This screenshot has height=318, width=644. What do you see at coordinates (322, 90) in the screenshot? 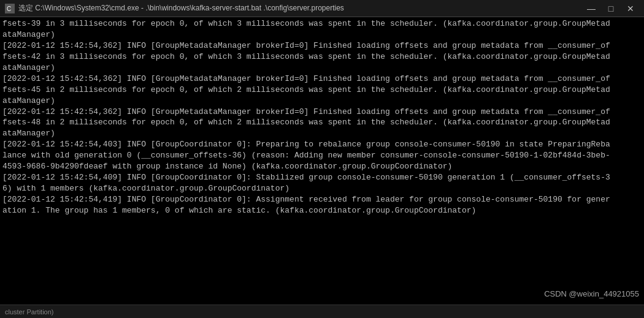
I see `console-line: fsets-45 in 2 milliseconds for epoch 0, …` at bounding box center [322, 90].